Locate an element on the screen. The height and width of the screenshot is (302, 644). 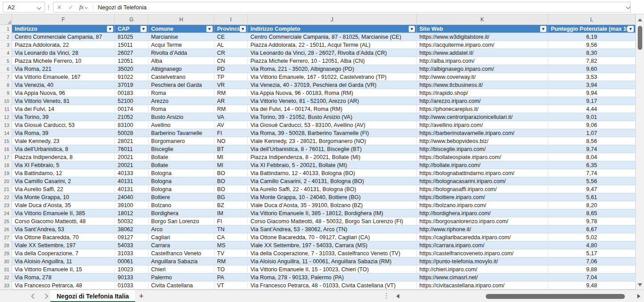
cell: Castelvetrano is located at coordinates (181, 77).